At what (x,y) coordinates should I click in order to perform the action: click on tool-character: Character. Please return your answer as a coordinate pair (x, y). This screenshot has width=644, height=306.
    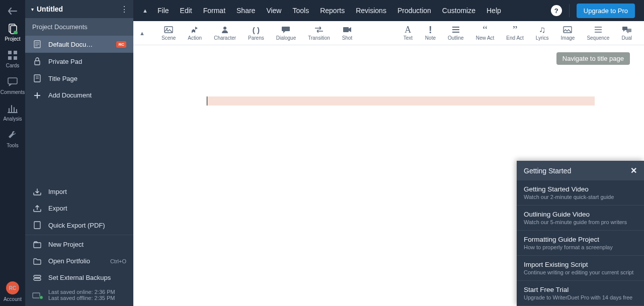
    Looking at the image, I should click on (225, 33).